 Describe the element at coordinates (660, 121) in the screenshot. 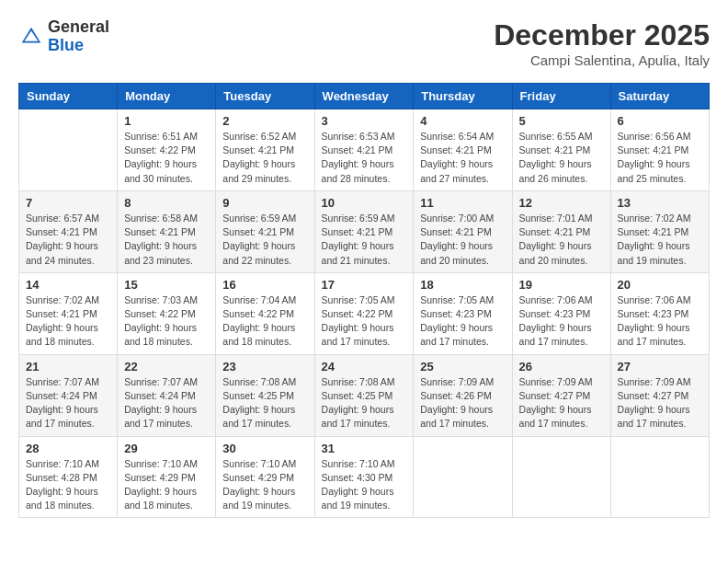

I see `day-number: 6` at that location.